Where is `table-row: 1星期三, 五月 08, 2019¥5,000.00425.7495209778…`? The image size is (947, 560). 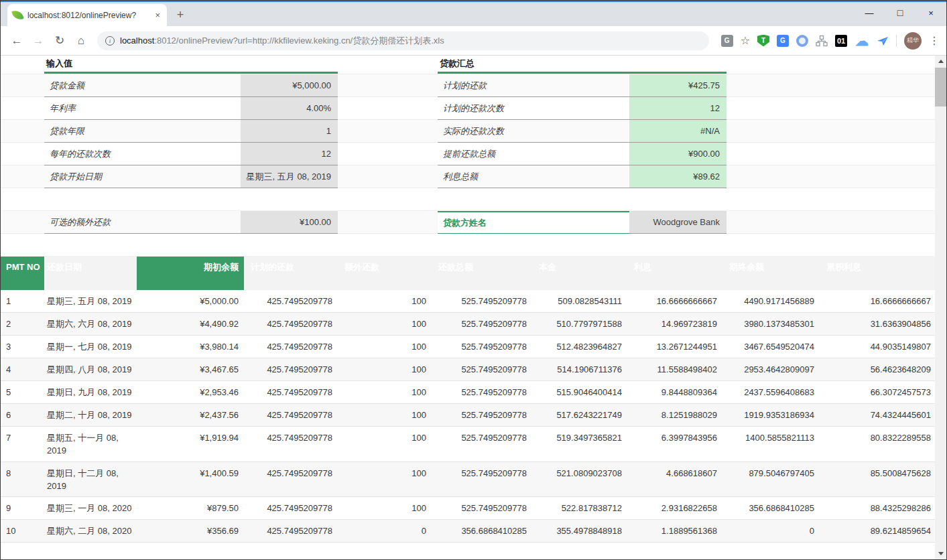
table-row: 1星期三, 五月 08, 2019¥5,000.00425.7495209778… is located at coordinates (468, 301).